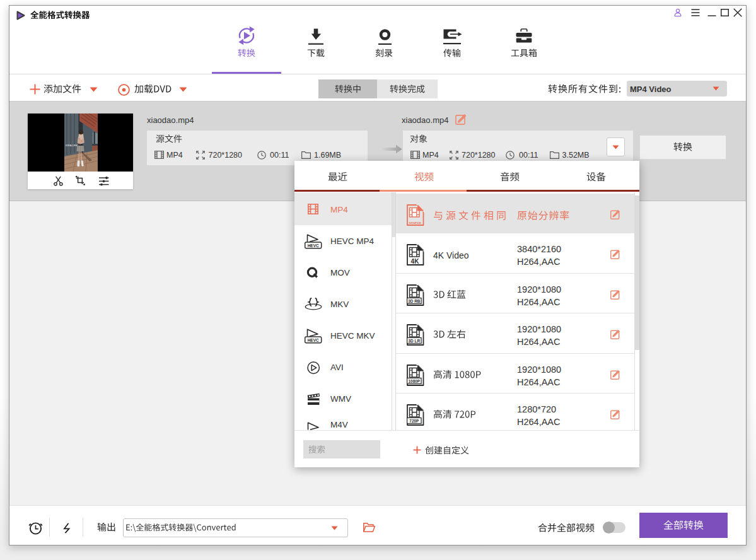  I want to click on svg-text: 1080P, so click(415, 381).